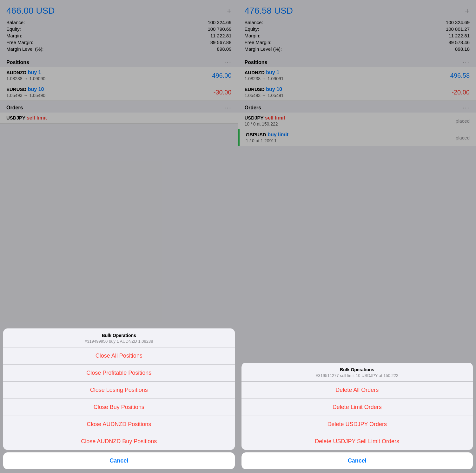  What do you see at coordinates (357, 441) in the screenshot?
I see `right-action-delete-usdjpy-sell-limit: Delete USDJPY Sell Limit Orders` at bounding box center [357, 441].